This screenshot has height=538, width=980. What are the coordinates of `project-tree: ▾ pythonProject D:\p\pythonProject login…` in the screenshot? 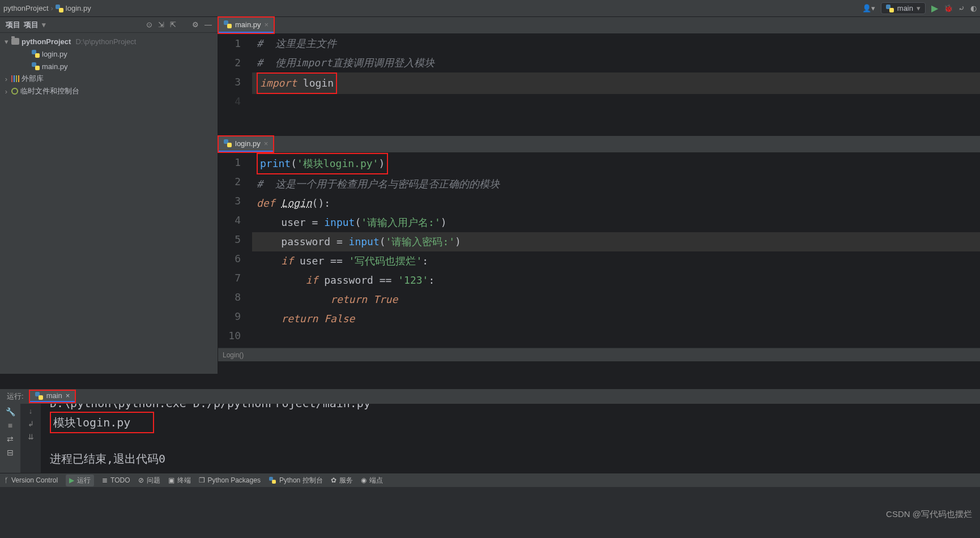 It's located at (109, 66).